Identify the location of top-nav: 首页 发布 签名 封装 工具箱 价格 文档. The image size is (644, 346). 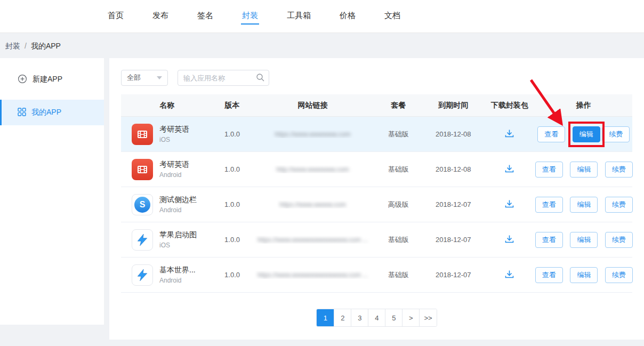
(322, 17).